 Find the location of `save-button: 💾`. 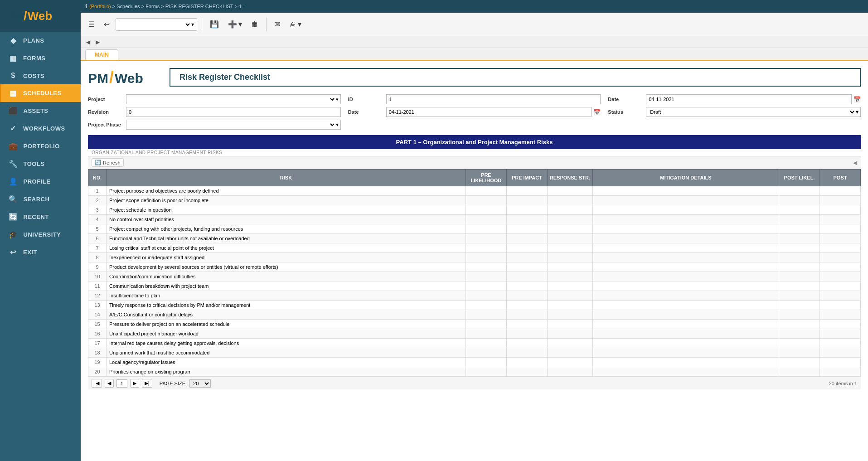

save-button: 💾 is located at coordinates (214, 24).